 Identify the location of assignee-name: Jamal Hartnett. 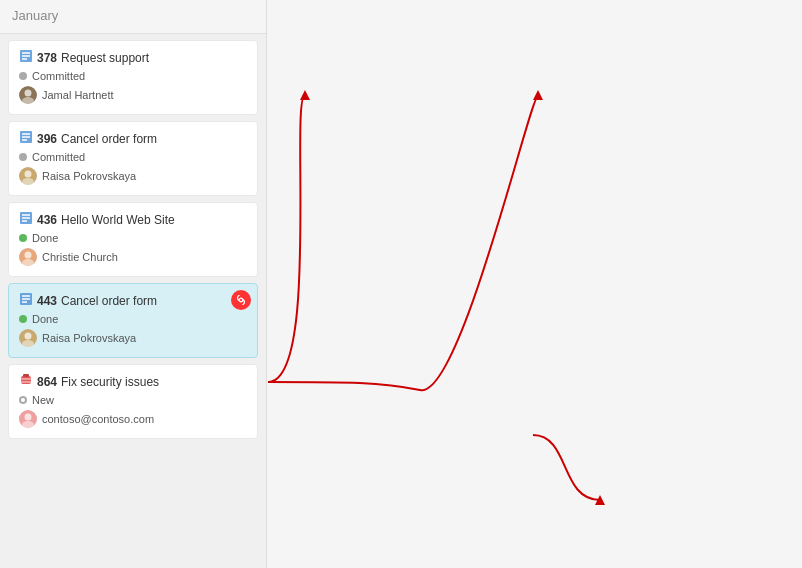
(78, 95).